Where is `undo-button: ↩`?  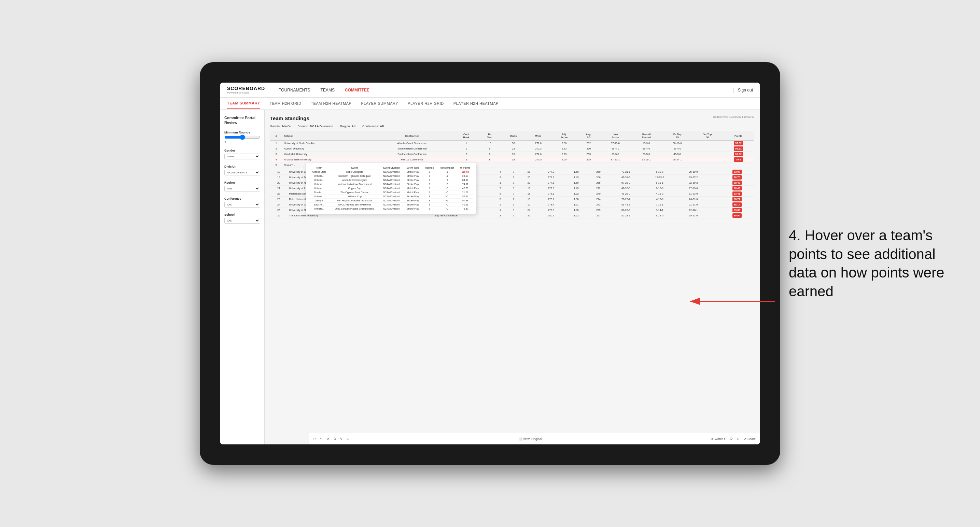
undo-button: ↩ is located at coordinates (314, 439).